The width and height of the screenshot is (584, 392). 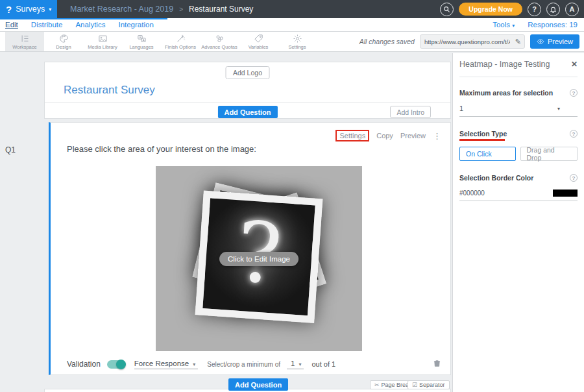 What do you see at coordinates (297, 39) in the screenshot?
I see `gear-icon` at bounding box center [297, 39].